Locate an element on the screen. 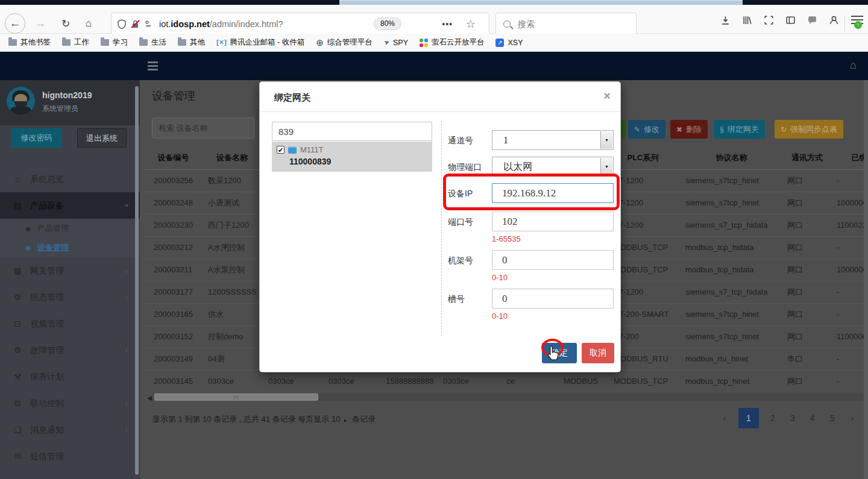 This screenshot has width=868, height=479. grid-icon: ▦ is located at coordinates (17, 474).